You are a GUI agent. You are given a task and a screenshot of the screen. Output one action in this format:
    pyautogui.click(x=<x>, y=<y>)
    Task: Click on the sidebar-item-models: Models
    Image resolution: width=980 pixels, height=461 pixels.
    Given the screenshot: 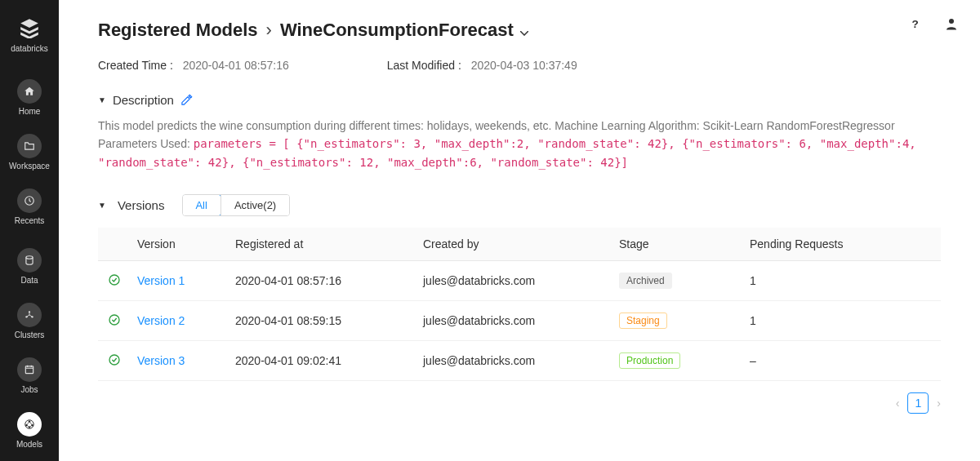 What is the action you would take?
    pyautogui.click(x=29, y=432)
    